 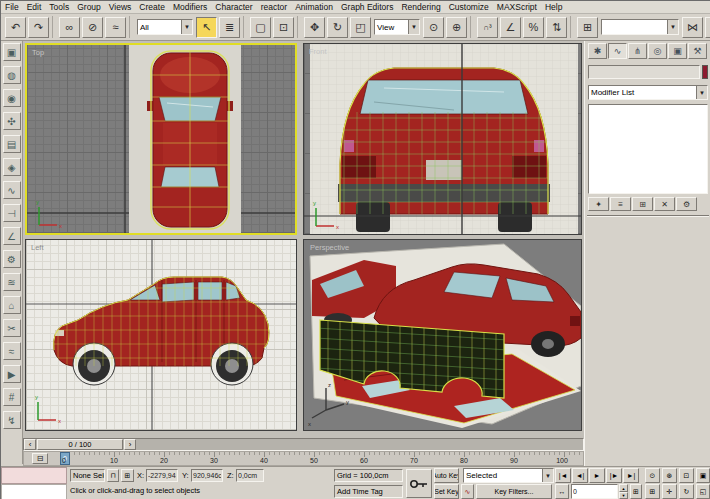 What do you see at coordinates (161, 139) in the screenshot?
I see `viewport-top: Top x y` at bounding box center [161, 139].